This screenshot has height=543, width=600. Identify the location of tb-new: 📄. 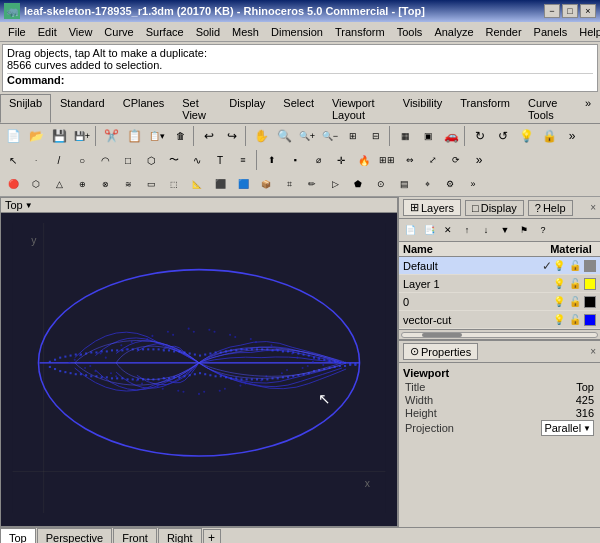
(13, 136).